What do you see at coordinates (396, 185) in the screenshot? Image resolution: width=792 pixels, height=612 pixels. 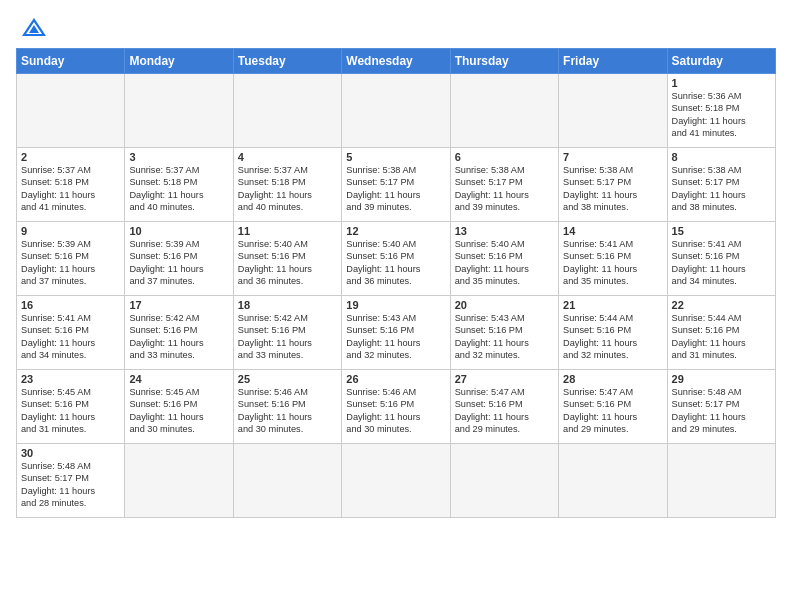 I see `week-row-1: 2Sunrise: 5:37 AMSunset: 5:18 PMDaylight…` at bounding box center [396, 185].